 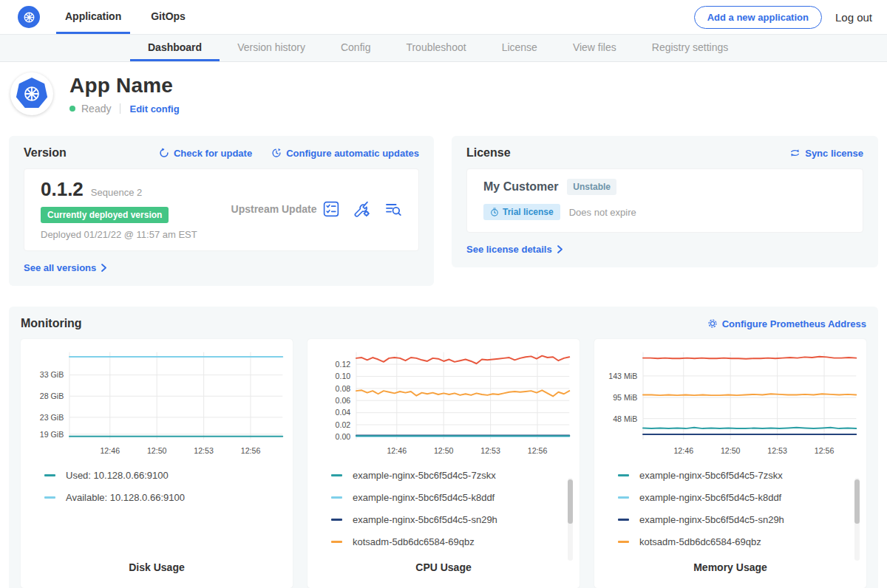 I want to click on disk-usage-plot: 12:4612:5012:5312:5619 GiB23 GiB28 GiB33…, so click(x=157, y=402).